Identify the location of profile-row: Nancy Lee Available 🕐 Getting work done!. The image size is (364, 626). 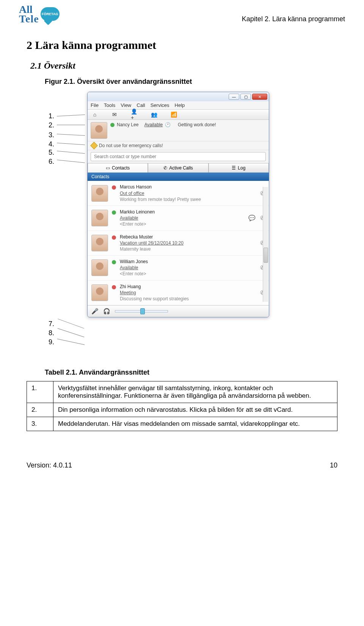
(178, 130).